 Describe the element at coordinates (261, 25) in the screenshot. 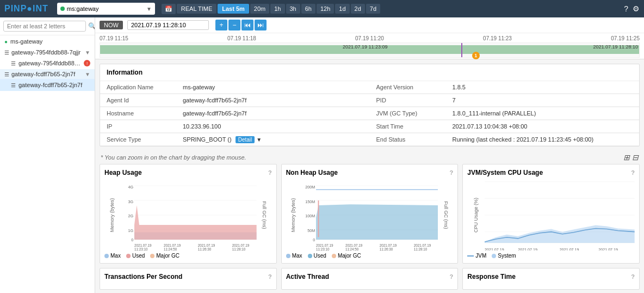

I see `next-far-button: ⏭` at that location.